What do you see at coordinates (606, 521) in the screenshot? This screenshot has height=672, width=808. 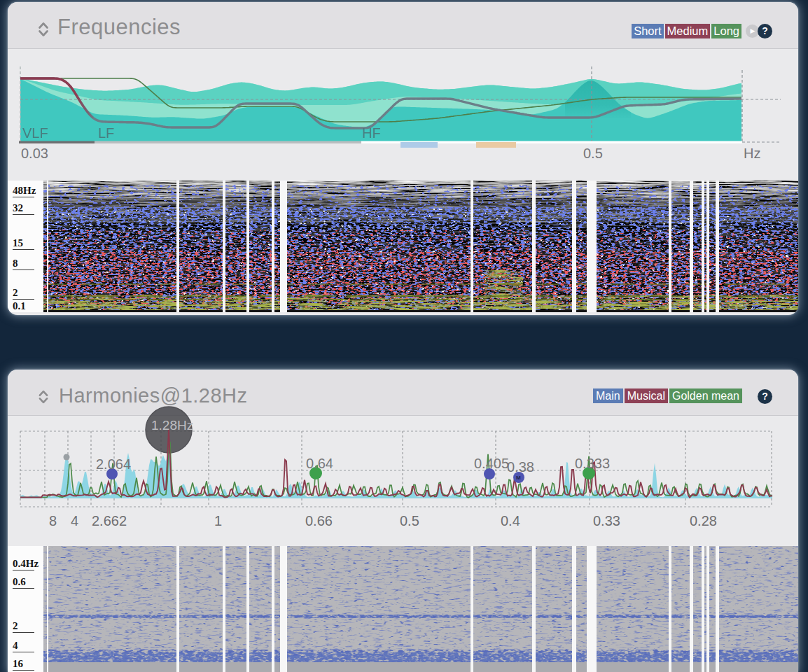 I see `svg-text: 0.33` at bounding box center [606, 521].